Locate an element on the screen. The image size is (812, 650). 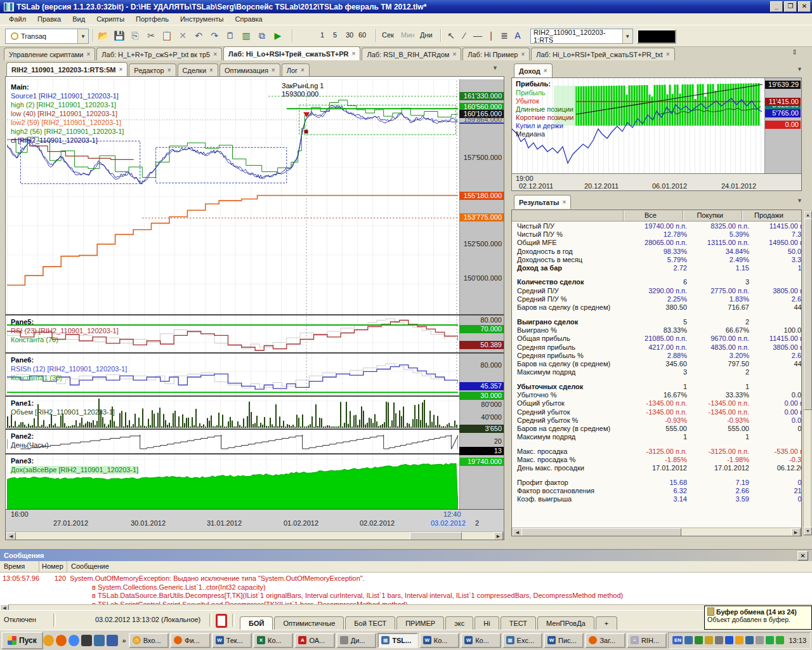
chart-tab: RIH2_110901_120203-1:RTS:5M× is located at coordinates (67, 69).